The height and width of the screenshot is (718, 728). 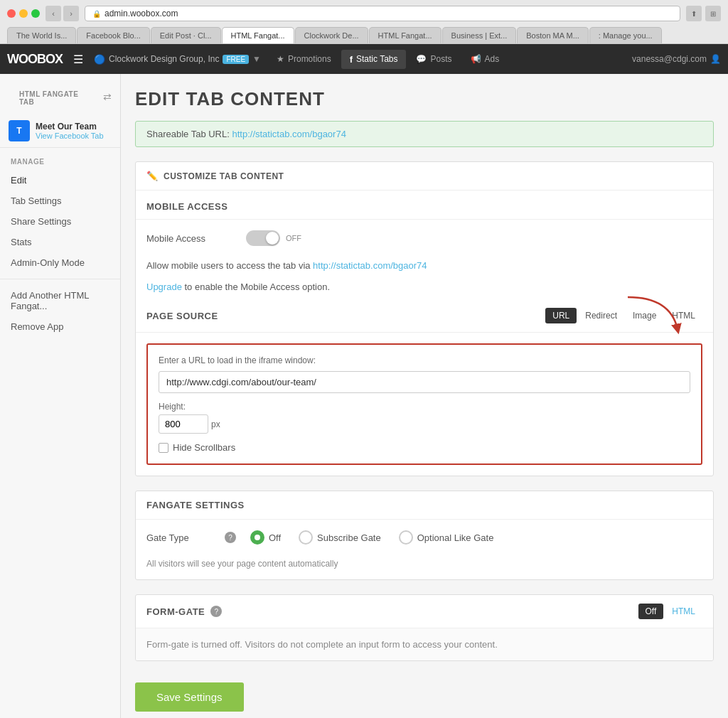 I want to click on scrollbar-row: Hide Scrollbars, so click(x=424, y=448).